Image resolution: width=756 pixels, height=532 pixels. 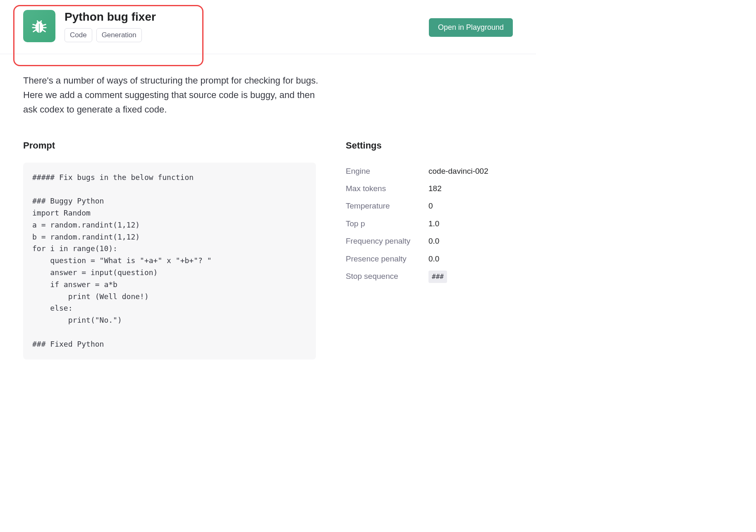 What do you see at coordinates (110, 26) in the screenshot?
I see `title-text-group: Python bug fixer Code Generation` at bounding box center [110, 26].